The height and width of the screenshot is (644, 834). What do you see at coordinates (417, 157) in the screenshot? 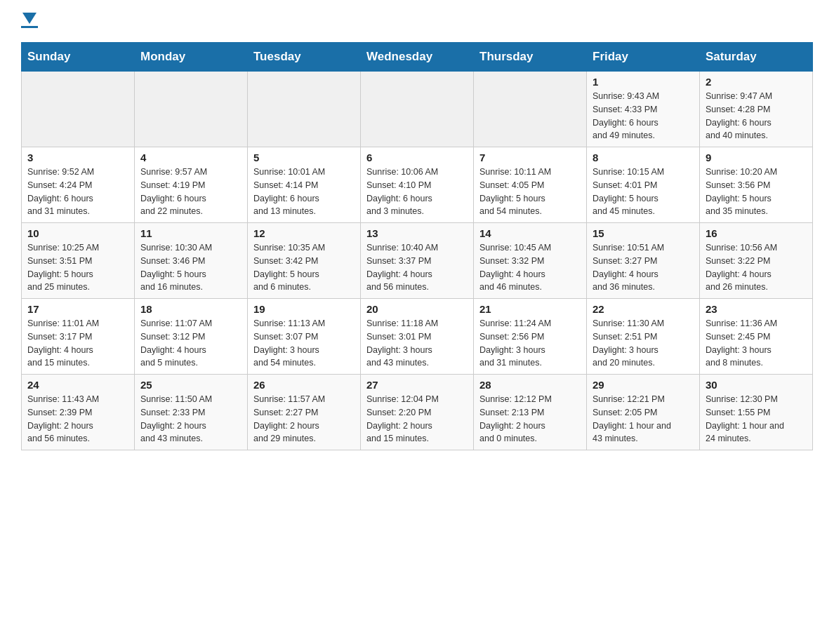
I see `day-number: 6` at bounding box center [417, 157].